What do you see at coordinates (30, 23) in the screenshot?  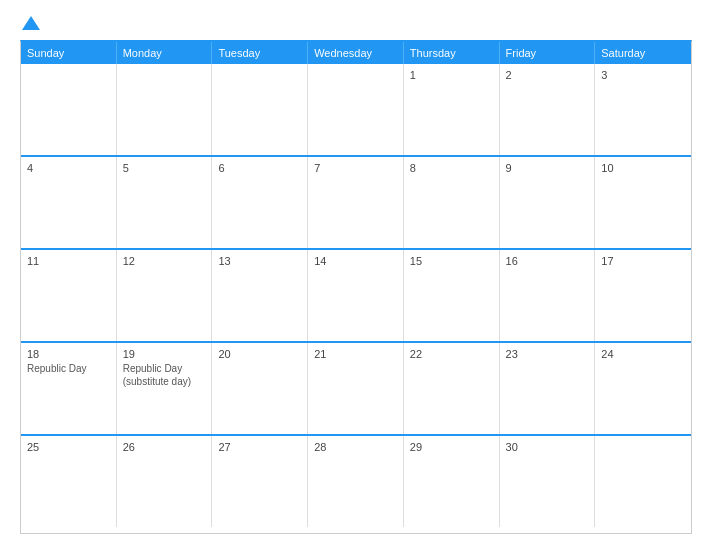 I see `logo` at bounding box center [30, 23].